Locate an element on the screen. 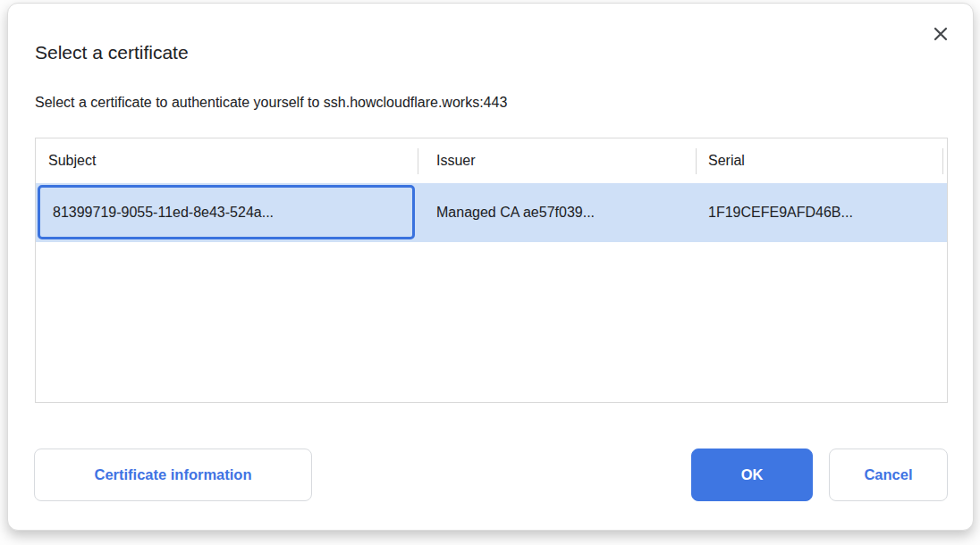 This screenshot has height=545, width=980. dialog-title: Select a certificate is located at coordinates (112, 53).